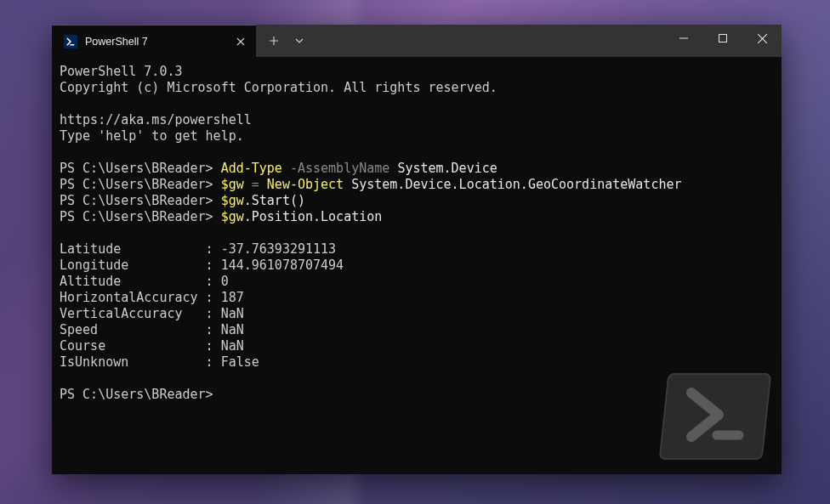 The height and width of the screenshot is (504, 830). I want to click on property: .Position.Location, so click(313, 217).